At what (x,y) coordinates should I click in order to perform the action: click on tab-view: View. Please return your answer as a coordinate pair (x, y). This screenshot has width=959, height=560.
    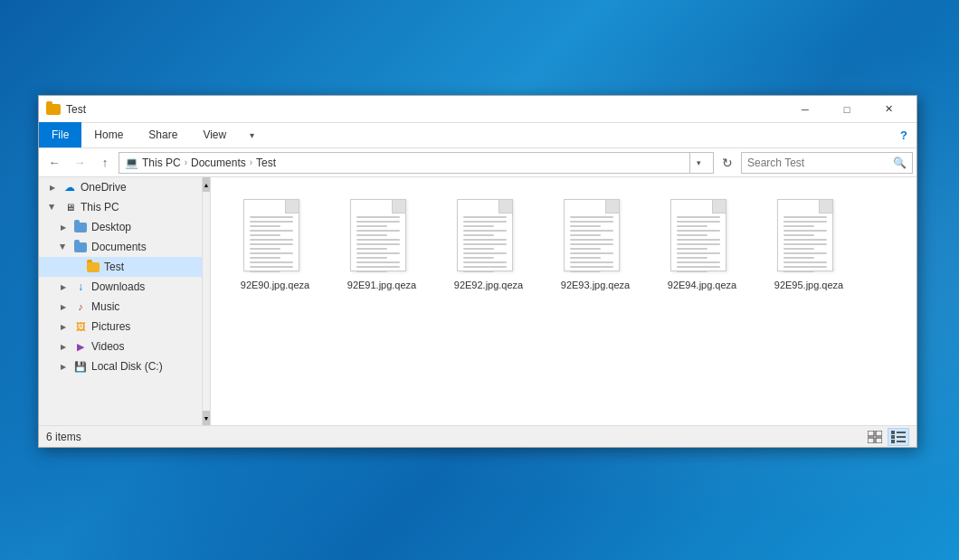
    Looking at the image, I should click on (214, 135).